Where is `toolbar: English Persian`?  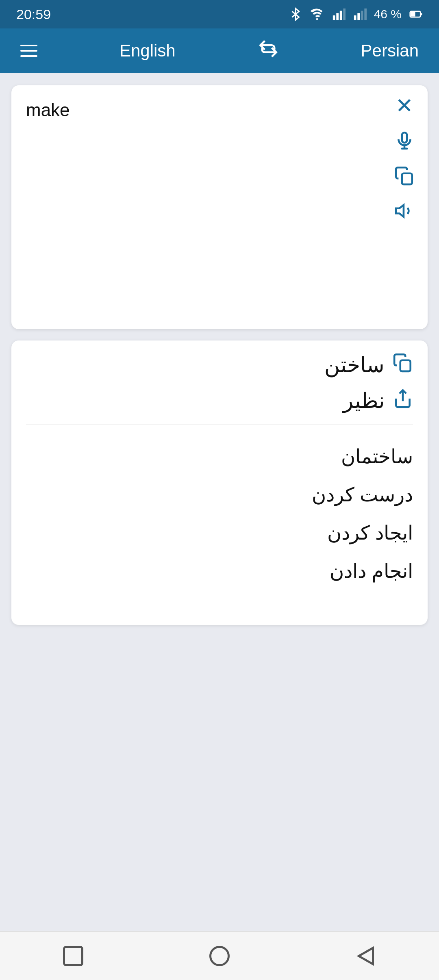
toolbar: English Persian is located at coordinates (220, 51).